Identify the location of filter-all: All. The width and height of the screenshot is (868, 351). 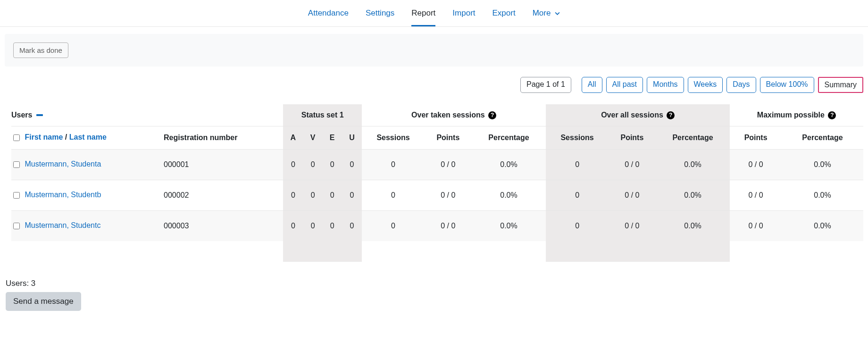
(592, 85).